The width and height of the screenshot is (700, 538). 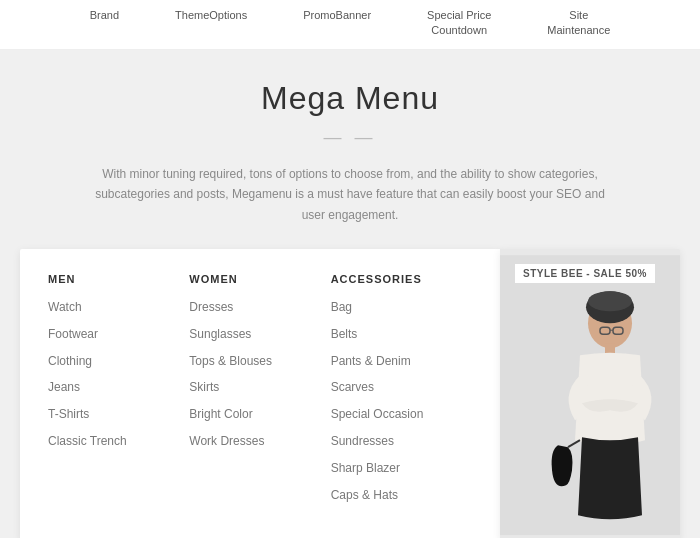 What do you see at coordinates (394, 388) in the screenshot?
I see `list-item: Scarves` at bounding box center [394, 388].